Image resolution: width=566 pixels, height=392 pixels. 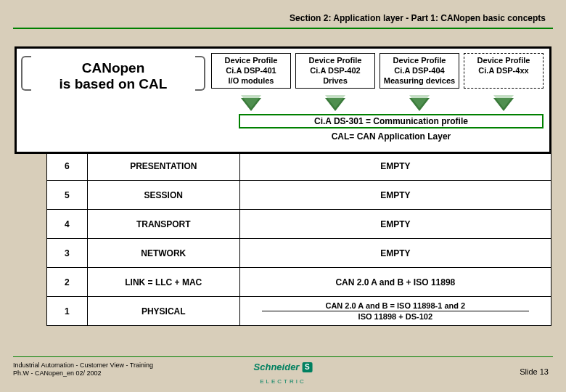 What do you see at coordinates (391, 121) in the screenshot?
I see `communication-profile-bar: Ci.A DS-301 = Communication profile` at bounding box center [391, 121].